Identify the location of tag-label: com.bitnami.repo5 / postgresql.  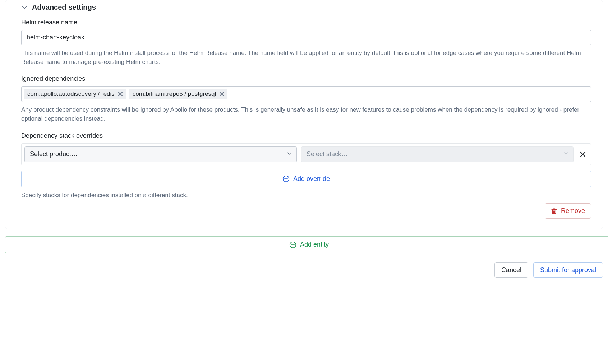
(174, 94).